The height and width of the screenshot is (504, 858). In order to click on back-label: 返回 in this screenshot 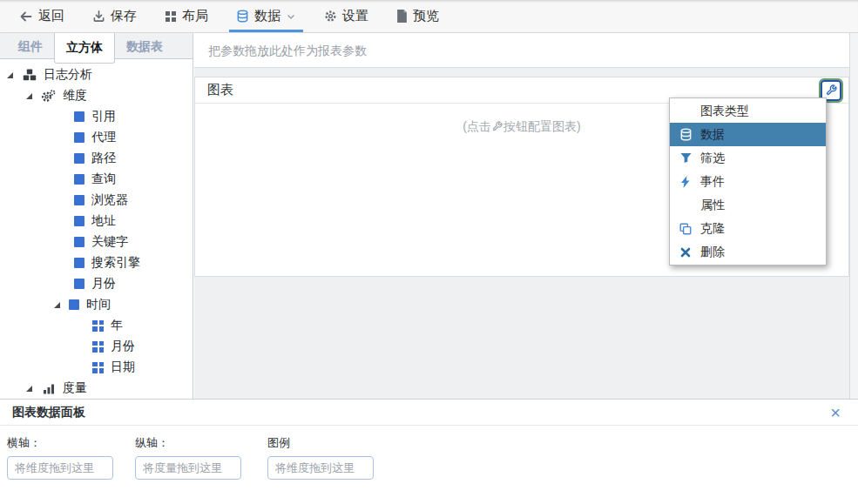, I will do `click(51, 16)`.